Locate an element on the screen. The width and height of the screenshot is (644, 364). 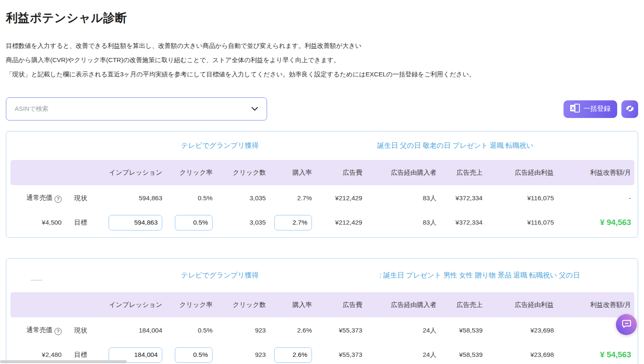
asin-search-placeholder: ASINで検索 is located at coordinates (31, 109).